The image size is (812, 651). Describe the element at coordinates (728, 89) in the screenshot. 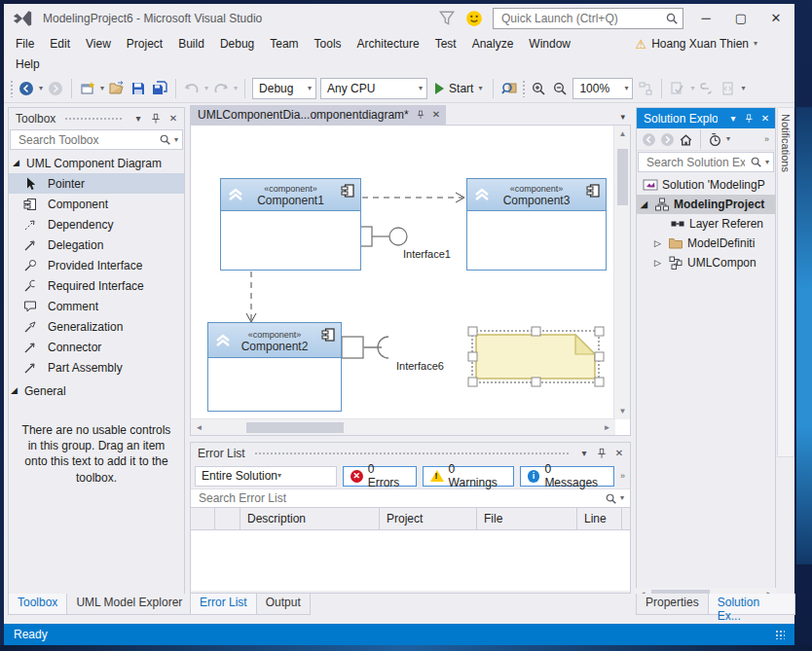

I see `generate-code-button` at that location.